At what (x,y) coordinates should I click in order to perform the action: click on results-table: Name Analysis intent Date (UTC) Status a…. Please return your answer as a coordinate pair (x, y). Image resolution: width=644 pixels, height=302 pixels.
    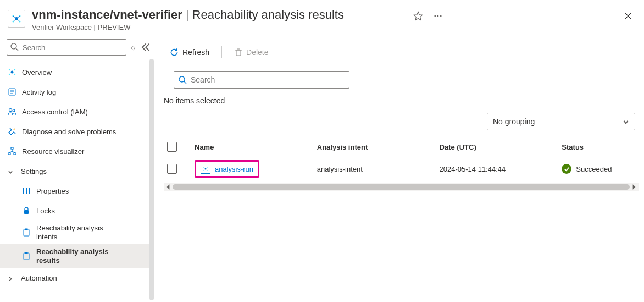
    Looking at the image, I should click on (401, 163).